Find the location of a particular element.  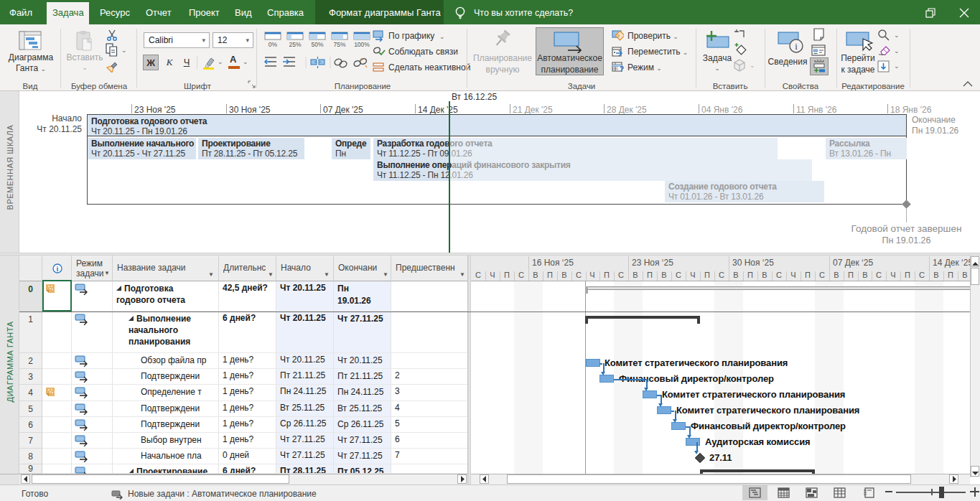

svg-text: 75% is located at coordinates (339, 45).